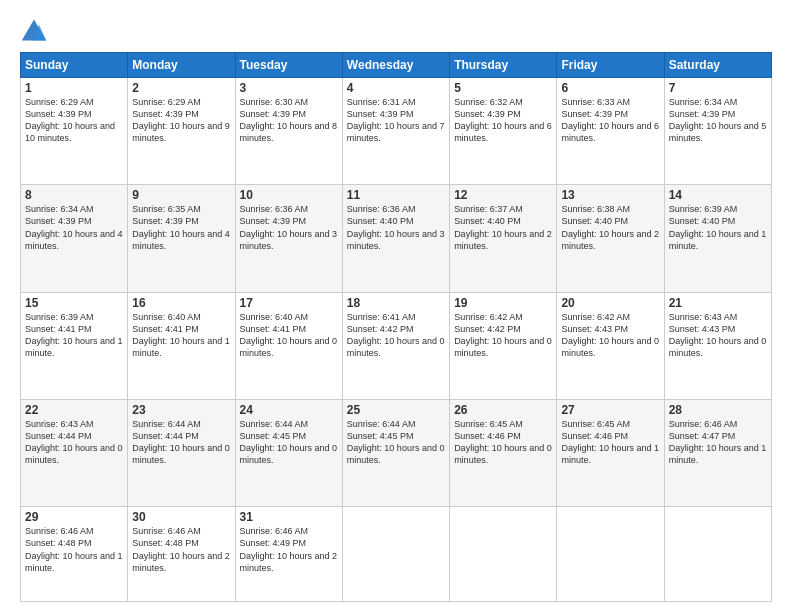 This screenshot has height=612, width=792. What do you see at coordinates (718, 303) in the screenshot?
I see `day-number: 21` at bounding box center [718, 303].